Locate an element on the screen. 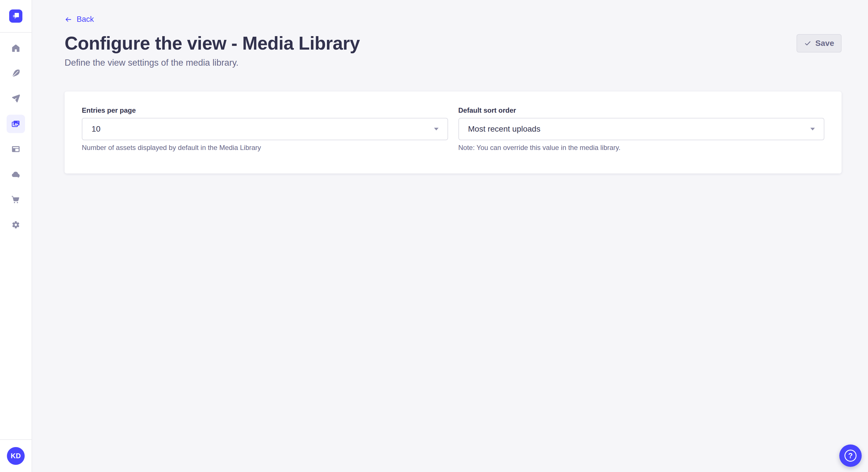  cart-icon is located at coordinates (16, 199).